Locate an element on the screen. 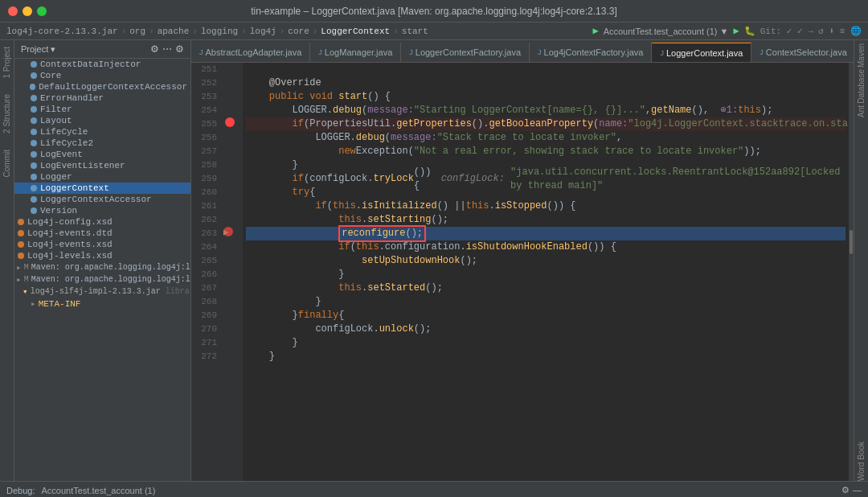 This screenshot has width=868, height=497. debug-btn: 🐛 is located at coordinates (750, 31).